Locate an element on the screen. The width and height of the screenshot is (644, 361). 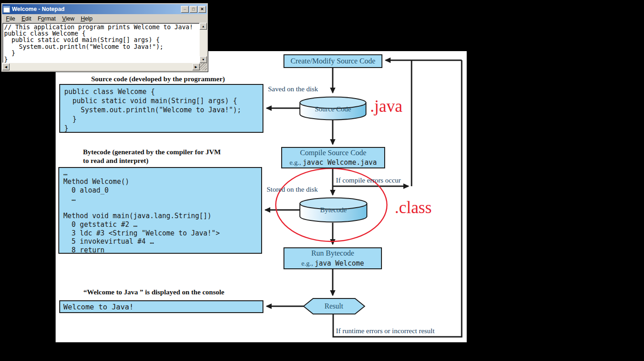
maximize-button: □ is located at coordinates (193, 9).